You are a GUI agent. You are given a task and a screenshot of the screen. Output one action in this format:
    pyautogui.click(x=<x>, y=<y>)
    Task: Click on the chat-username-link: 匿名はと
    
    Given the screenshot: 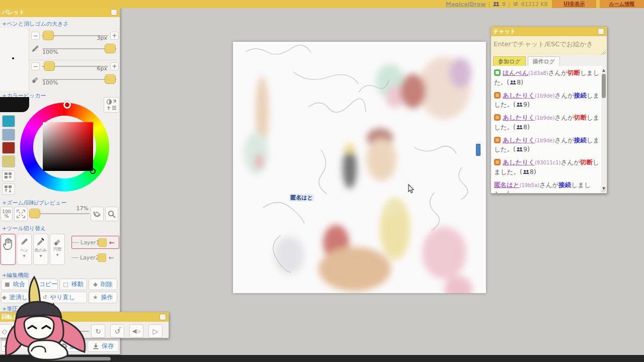 What is the action you would take?
    pyautogui.click(x=507, y=185)
    